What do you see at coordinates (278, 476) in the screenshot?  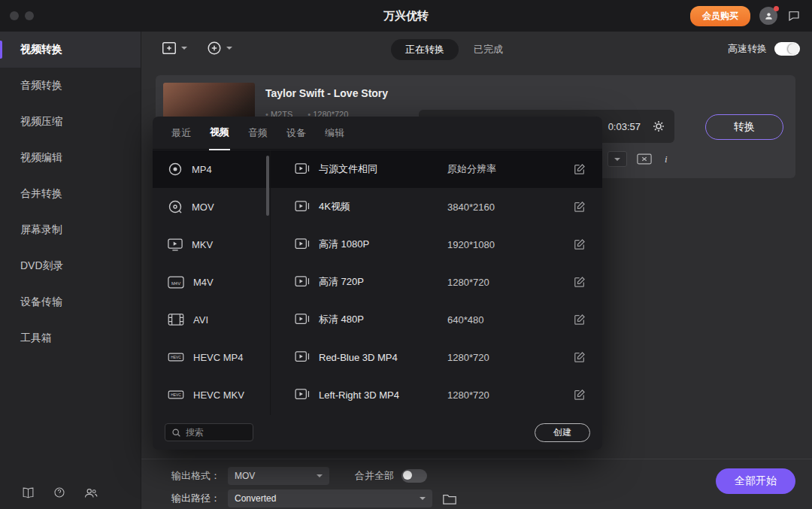 I see `output-format-select: MOV` at bounding box center [278, 476].